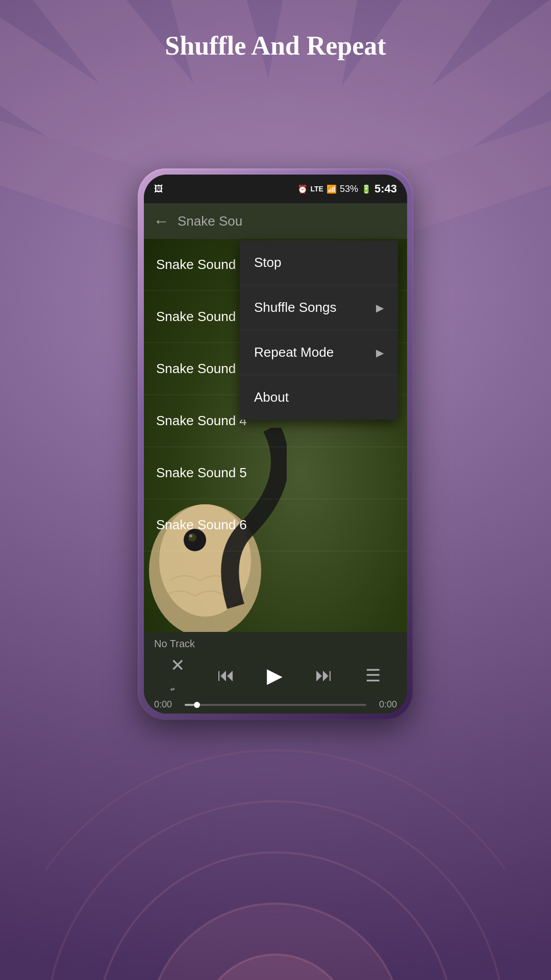 This screenshot has height=980, width=551. I want to click on player-controls: ✕⇄ ⏮ ▶ ⏭ ☰, so click(276, 675).